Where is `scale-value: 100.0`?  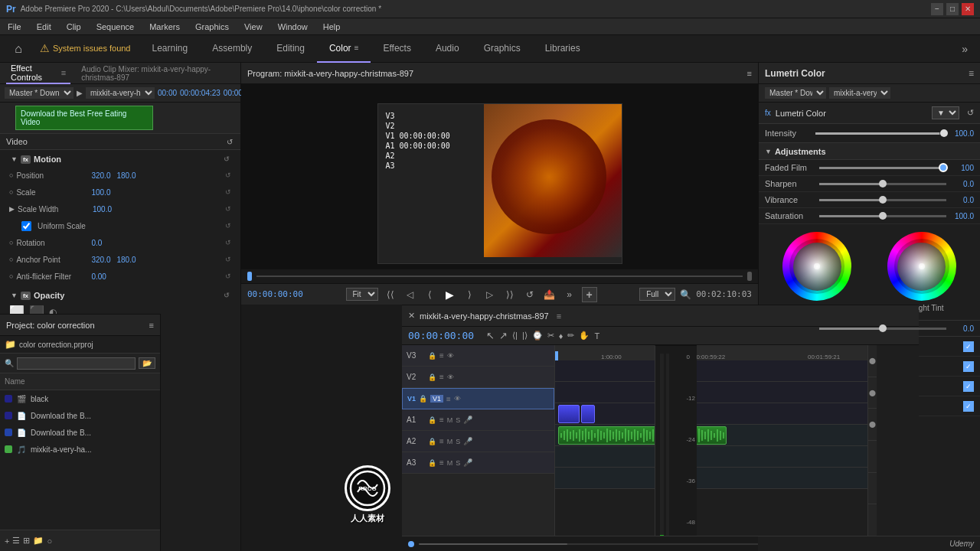
scale-value: 100.0 is located at coordinates (101, 193).